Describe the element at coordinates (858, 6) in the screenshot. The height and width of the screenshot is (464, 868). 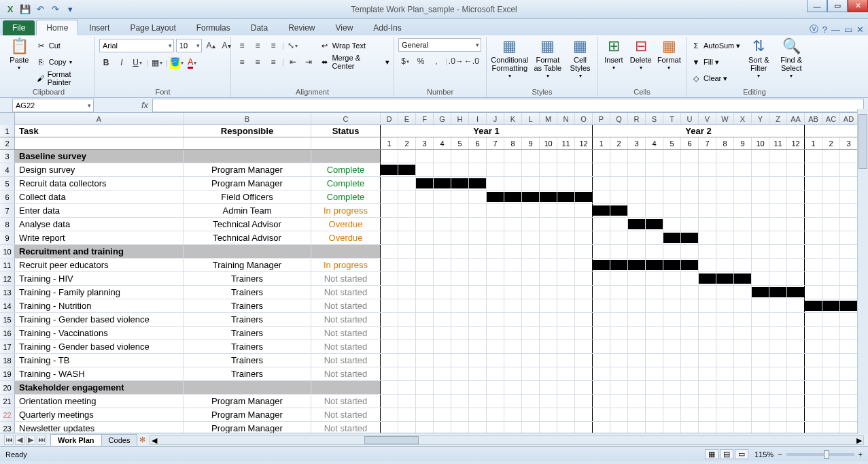
I see `close-button: ✕` at that location.